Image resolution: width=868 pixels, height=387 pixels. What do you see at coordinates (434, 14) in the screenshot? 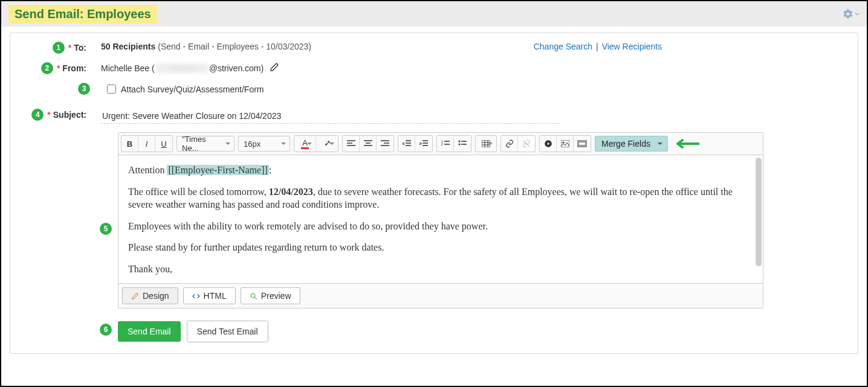
I see `top-bar: Send Email: Employees` at bounding box center [434, 14].